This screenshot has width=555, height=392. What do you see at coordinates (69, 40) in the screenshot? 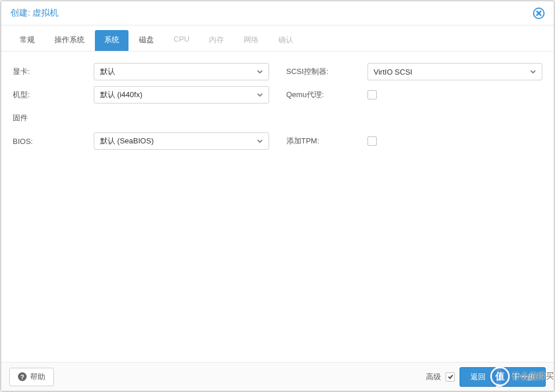
I see `tab-os: 操作系统` at bounding box center [69, 40].